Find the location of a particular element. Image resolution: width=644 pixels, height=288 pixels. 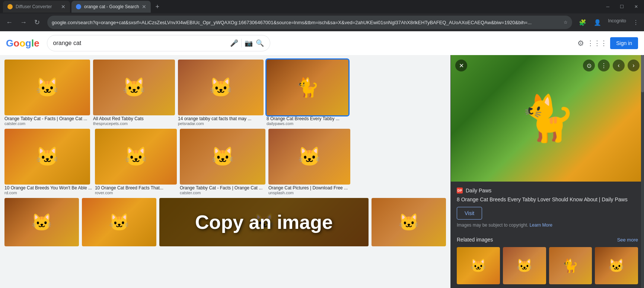

maximize-button: ☐ is located at coordinates (622, 7).